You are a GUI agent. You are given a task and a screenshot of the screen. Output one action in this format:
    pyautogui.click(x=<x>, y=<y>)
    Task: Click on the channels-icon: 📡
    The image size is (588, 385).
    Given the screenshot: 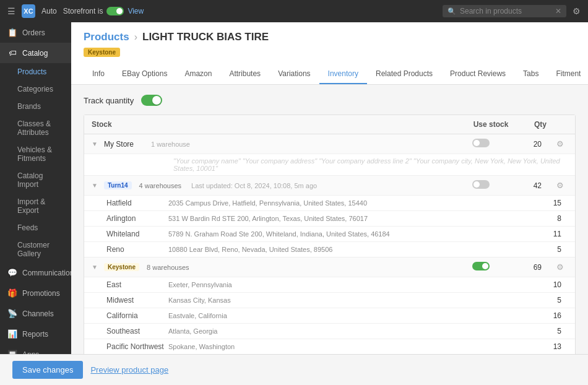 What is the action you would take?
    pyautogui.click(x=12, y=313)
    